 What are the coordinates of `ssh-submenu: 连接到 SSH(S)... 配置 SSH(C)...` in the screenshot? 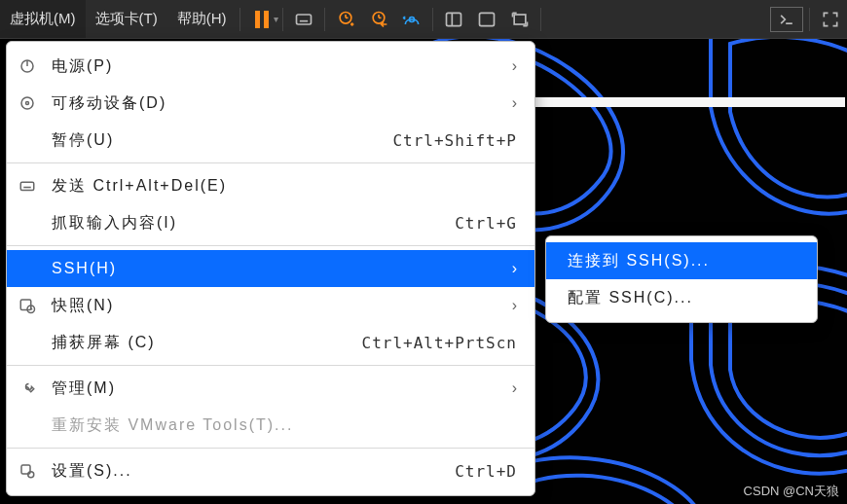 It's located at (681, 279).